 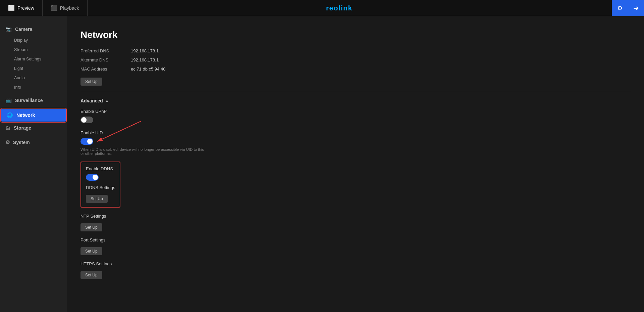 I want to click on page-title: Network, so click(x=356, y=35).